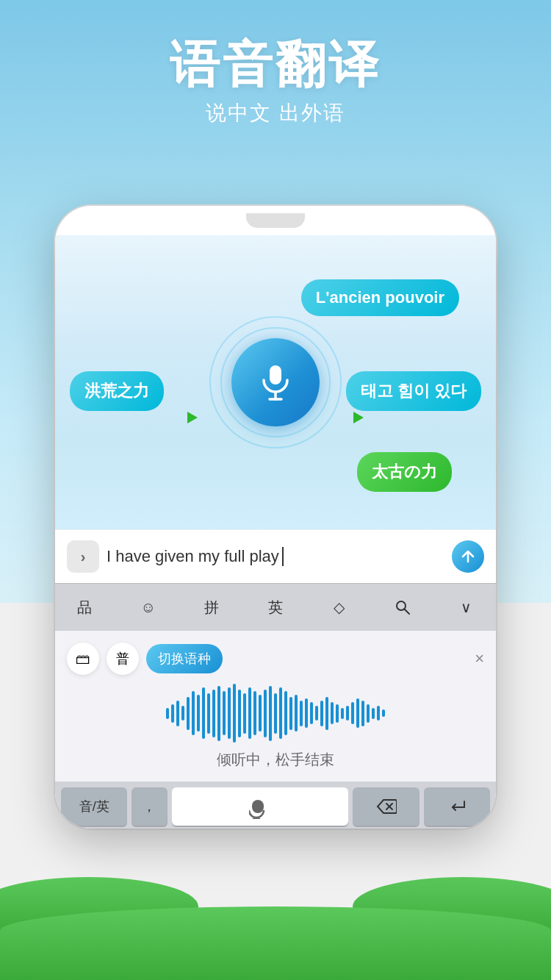  I want to click on close-button: ×, so click(479, 659).